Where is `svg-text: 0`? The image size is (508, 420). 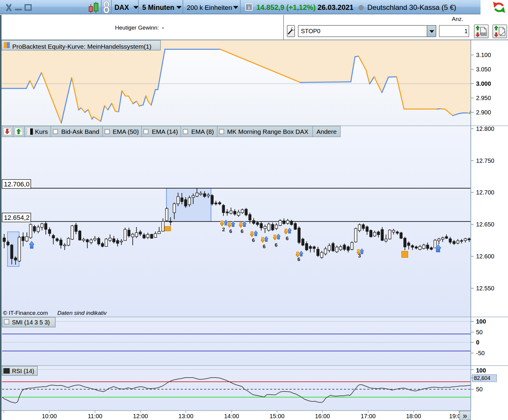 svg-text: 0 is located at coordinates (478, 342).